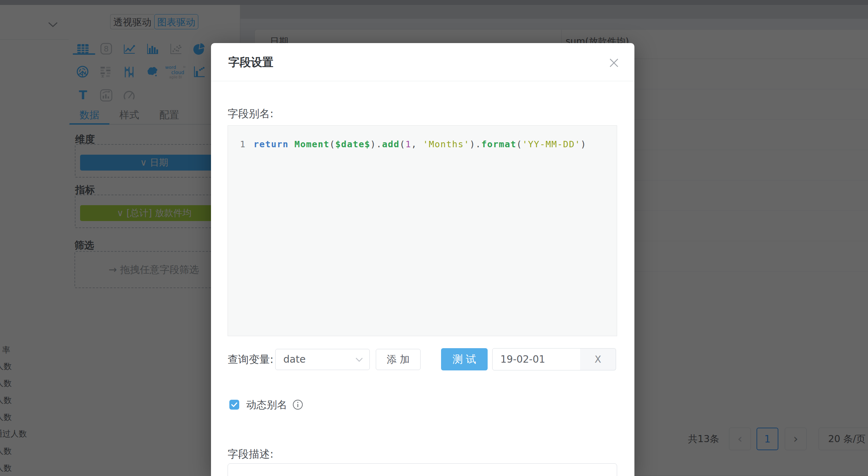  Describe the element at coordinates (234, 405) in the screenshot. I see `checkmark-icon` at that location.